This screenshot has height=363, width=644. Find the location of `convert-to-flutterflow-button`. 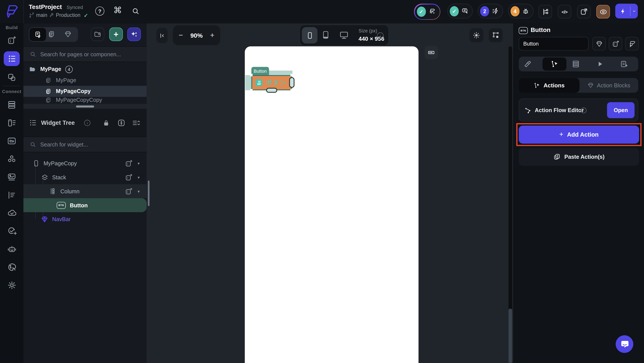

convert-to-flutterflow-button is located at coordinates (632, 44).